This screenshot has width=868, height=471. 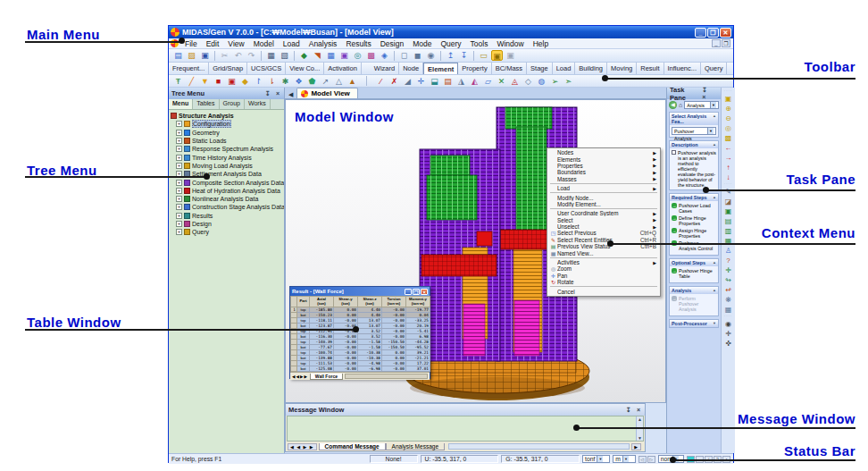 What do you see at coordinates (714, 68) in the screenshot?
I see `toolbar-tab-query: Query` at bounding box center [714, 68].